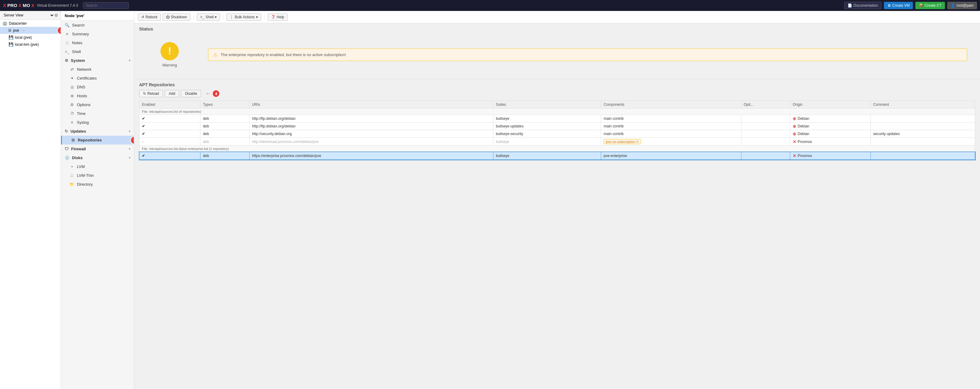  What do you see at coordinates (923, 105) in the screenshot?
I see `col-comment: Comment` at bounding box center [923, 105].